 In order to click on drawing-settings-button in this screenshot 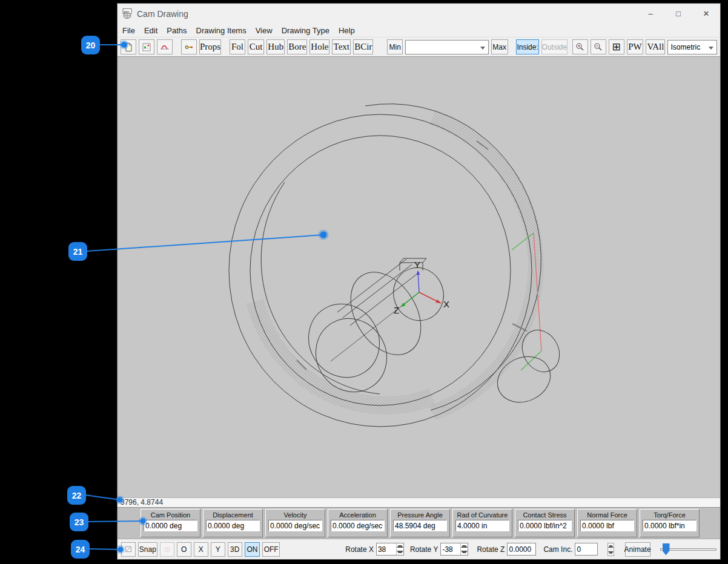, I will do `click(147, 47)`.